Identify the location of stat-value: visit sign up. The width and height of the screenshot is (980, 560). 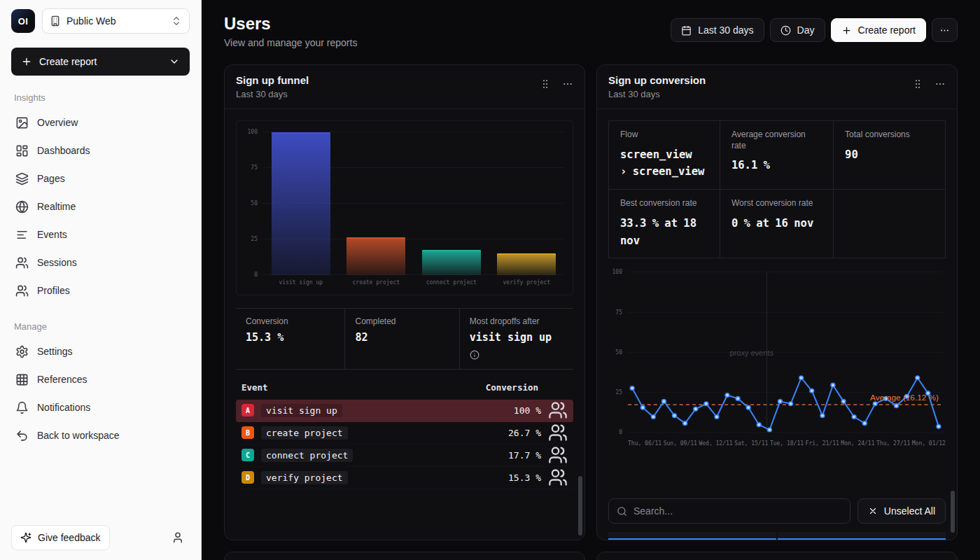
(517, 346).